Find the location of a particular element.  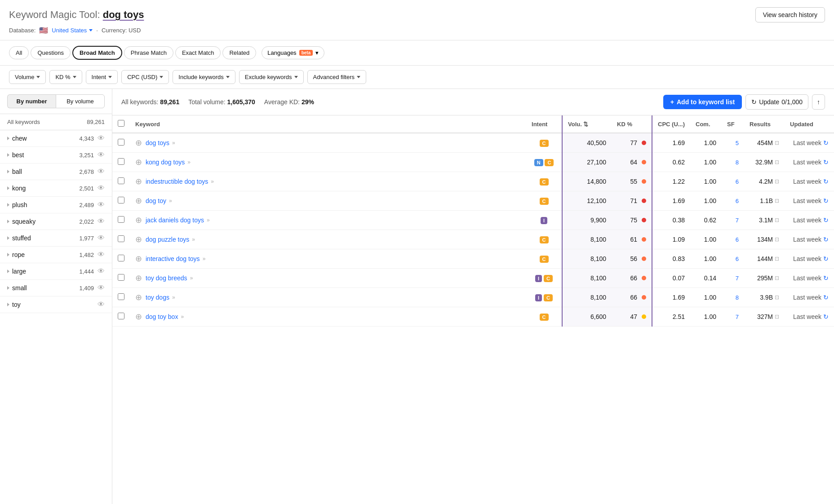

by-number-button: By number is located at coordinates (31, 102).